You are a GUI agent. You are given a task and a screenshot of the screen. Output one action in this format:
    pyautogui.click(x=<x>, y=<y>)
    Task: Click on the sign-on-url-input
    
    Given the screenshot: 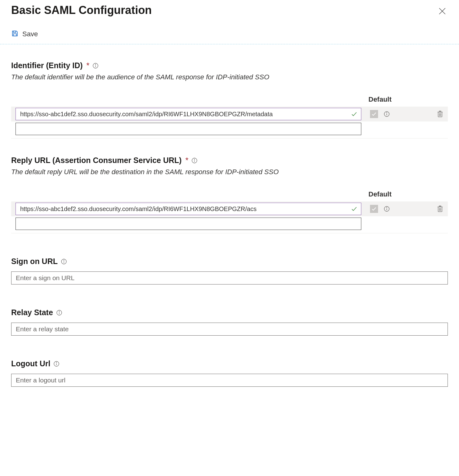 What is the action you would take?
    pyautogui.click(x=230, y=278)
    